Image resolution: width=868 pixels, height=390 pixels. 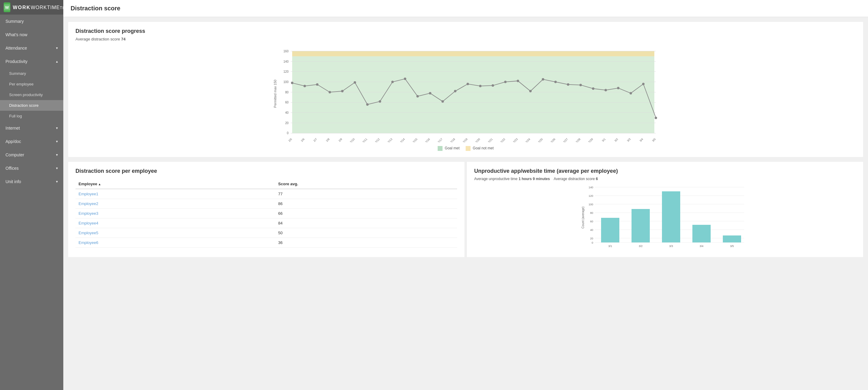 I want to click on svg-text: 2/18, so click(x=453, y=140).